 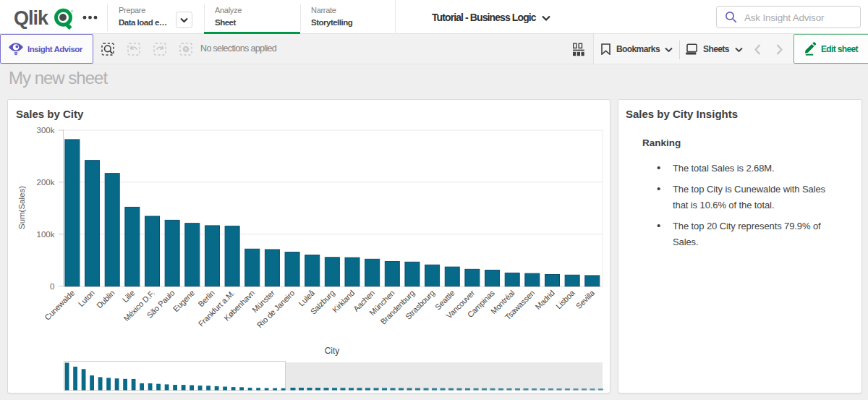 What do you see at coordinates (566, 299) in the screenshot?
I see `svg-text: Lisboa` at bounding box center [566, 299].